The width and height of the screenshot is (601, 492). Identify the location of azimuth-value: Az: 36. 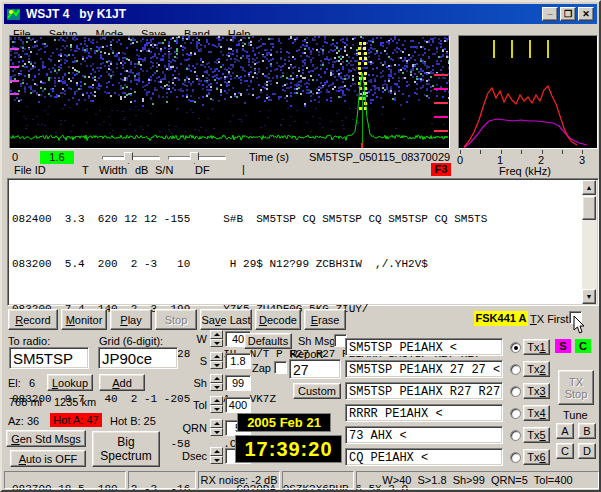
(24, 421).